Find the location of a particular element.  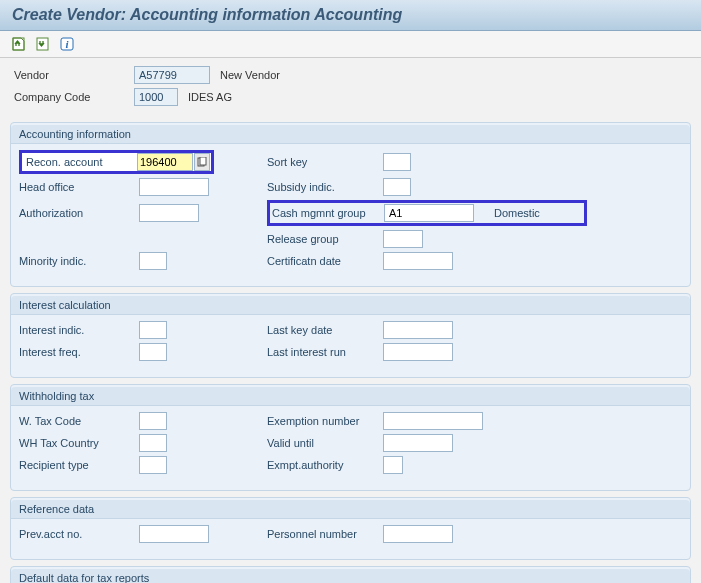

company-code-label: Company Code is located at coordinates (74, 97).